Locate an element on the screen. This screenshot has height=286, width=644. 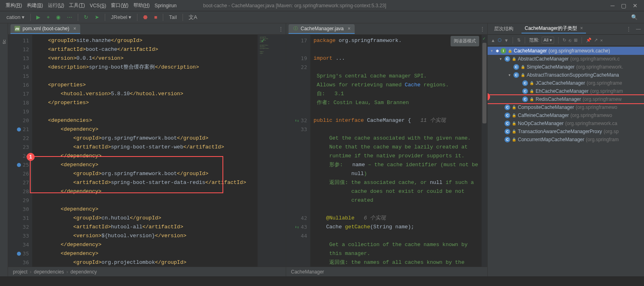
window-close: ✕ is located at coordinates (635, 6).